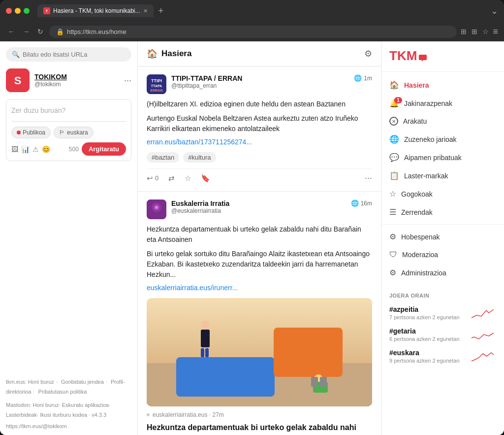  Describe the element at coordinates (225, 377) in the screenshot. I see `mat-blue` at that location.